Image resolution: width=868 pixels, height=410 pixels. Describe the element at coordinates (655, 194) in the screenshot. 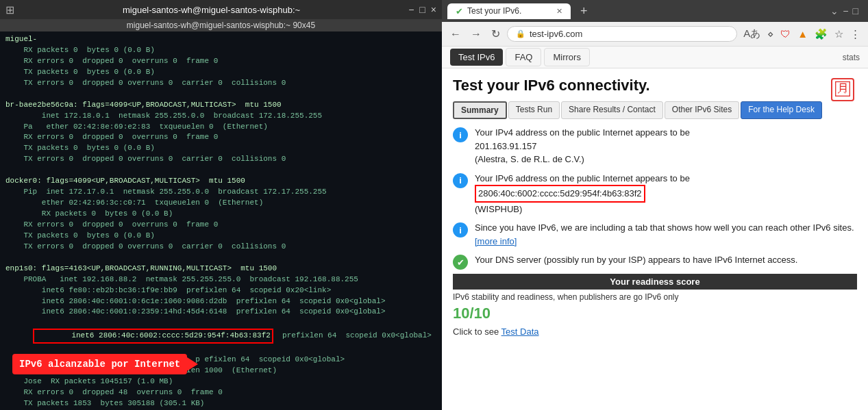

I see `info-row-ipv6: i Your IPv6 address on the public Intern…` at that location.